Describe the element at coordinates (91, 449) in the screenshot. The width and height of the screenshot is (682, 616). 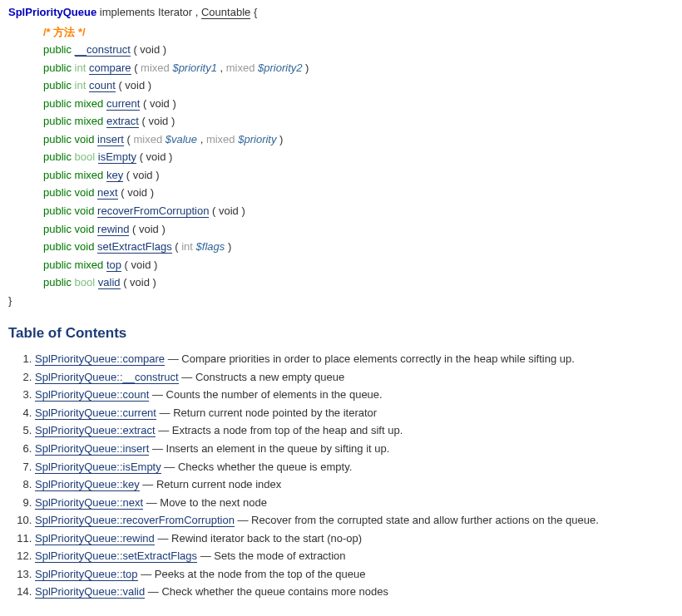
I see `toc-link: SplPriorityQueue::insert` at that location.